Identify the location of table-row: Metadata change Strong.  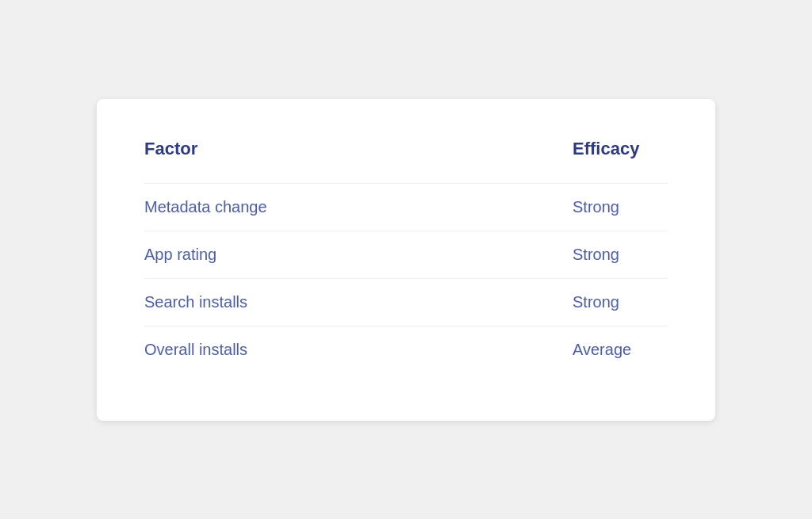
(406, 207).